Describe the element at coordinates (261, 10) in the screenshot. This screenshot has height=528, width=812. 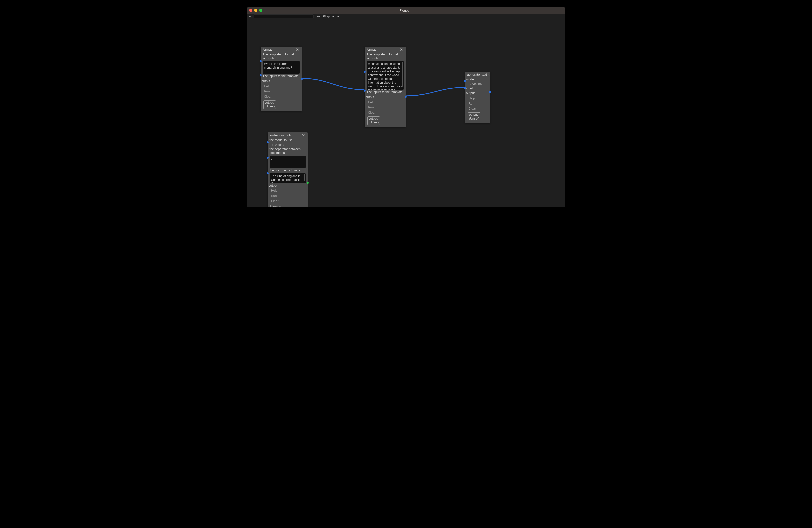
I see `maximize-window-button` at that location.